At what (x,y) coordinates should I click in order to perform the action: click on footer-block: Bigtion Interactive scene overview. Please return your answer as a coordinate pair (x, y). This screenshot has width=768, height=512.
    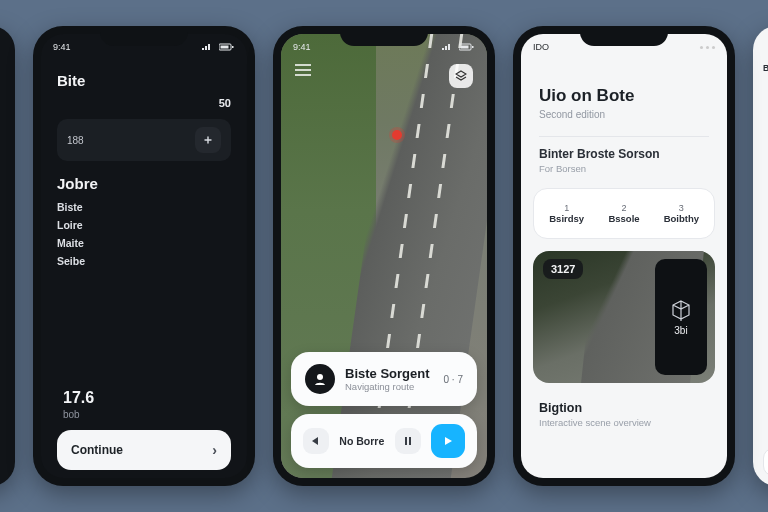
    Looking at the image, I should click on (624, 412).